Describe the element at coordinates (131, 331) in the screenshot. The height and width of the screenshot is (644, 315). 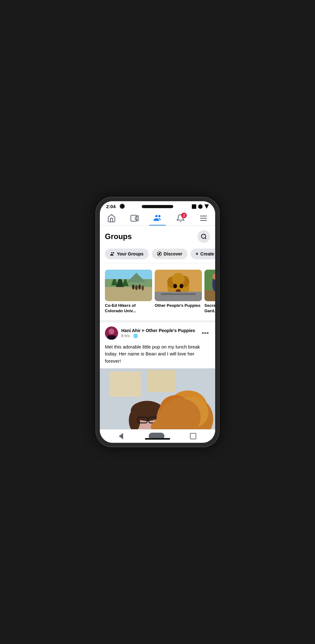
I see `post-author-name: Hani Ahir` at that location.